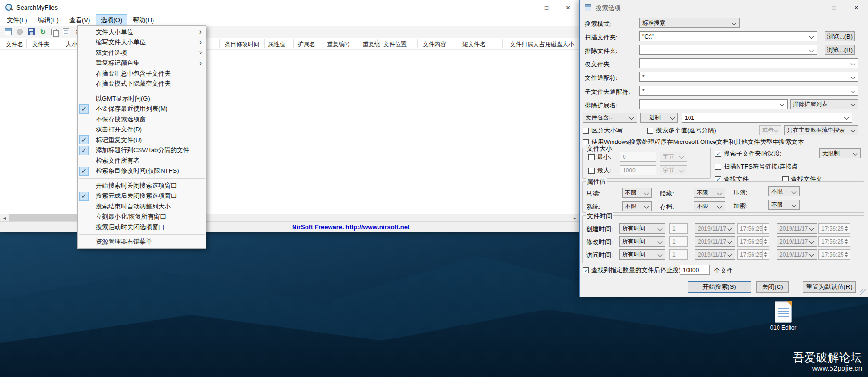 This screenshot has width=868, height=377. Describe the element at coordinates (142, 64) in the screenshot. I see `menu-item: 重复标记颜色集›` at that location.